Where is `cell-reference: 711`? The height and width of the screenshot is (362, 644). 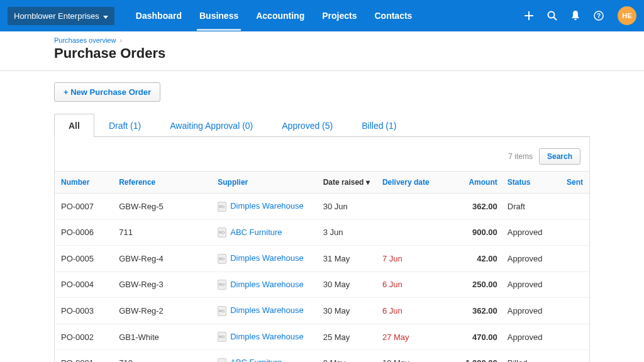
cell-reference: 711 is located at coordinates (164, 233).